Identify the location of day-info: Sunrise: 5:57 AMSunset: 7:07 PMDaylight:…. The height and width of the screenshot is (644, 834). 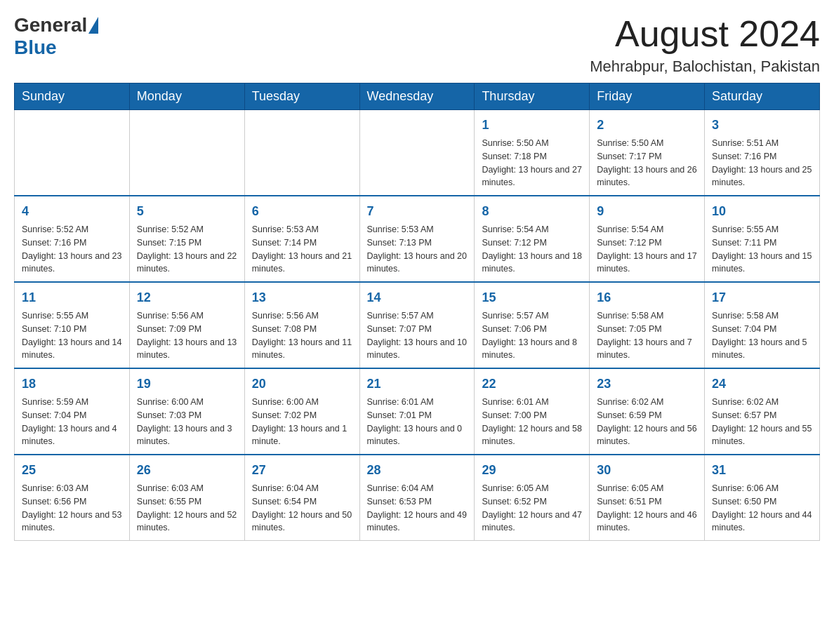
(417, 335).